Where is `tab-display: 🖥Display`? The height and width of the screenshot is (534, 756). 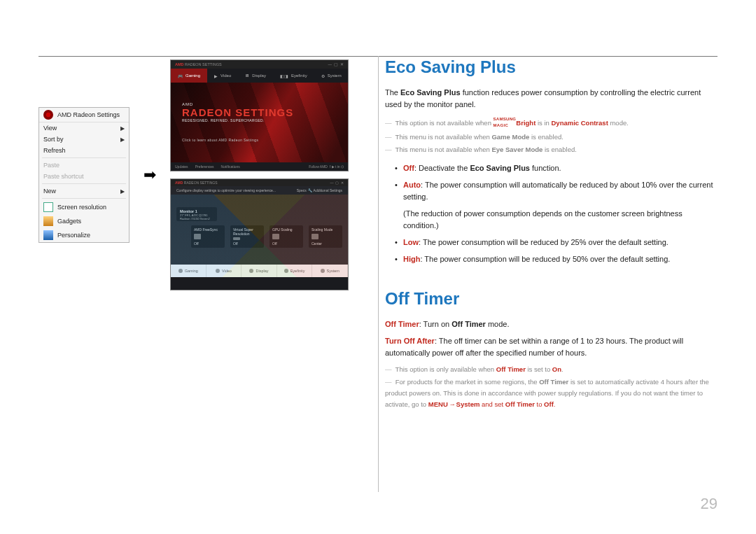 tab-display: 🖥Display is located at coordinates (255, 76).